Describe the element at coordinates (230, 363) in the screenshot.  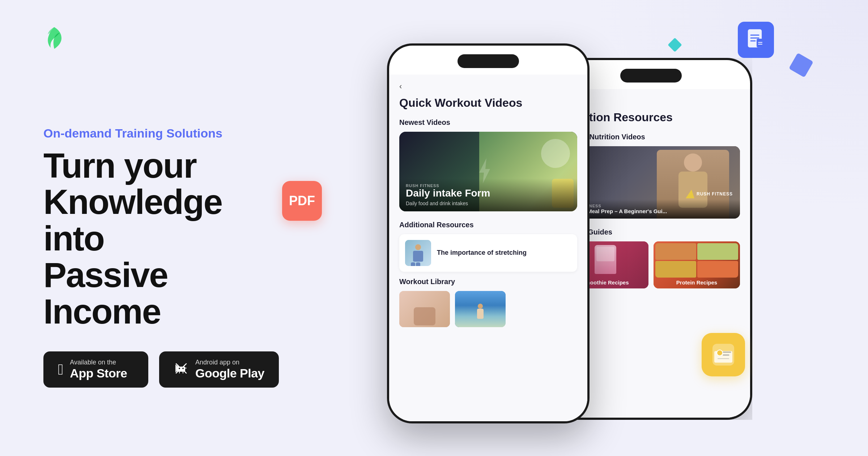
I see `googleplay-top-text: Android app on` at that location.